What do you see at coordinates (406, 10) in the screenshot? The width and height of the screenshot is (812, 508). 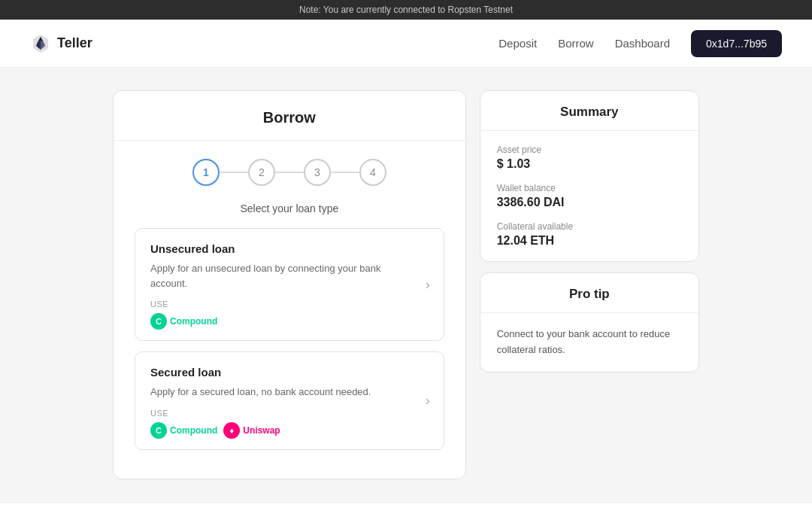 I see `notice-bar: Note: You are currently connected to Rop…` at bounding box center [406, 10].